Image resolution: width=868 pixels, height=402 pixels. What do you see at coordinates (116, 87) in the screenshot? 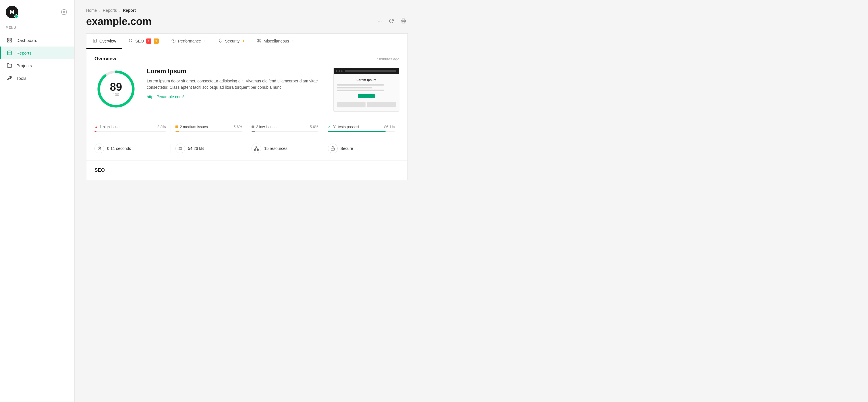
I see `score-number: 89` at bounding box center [116, 87].